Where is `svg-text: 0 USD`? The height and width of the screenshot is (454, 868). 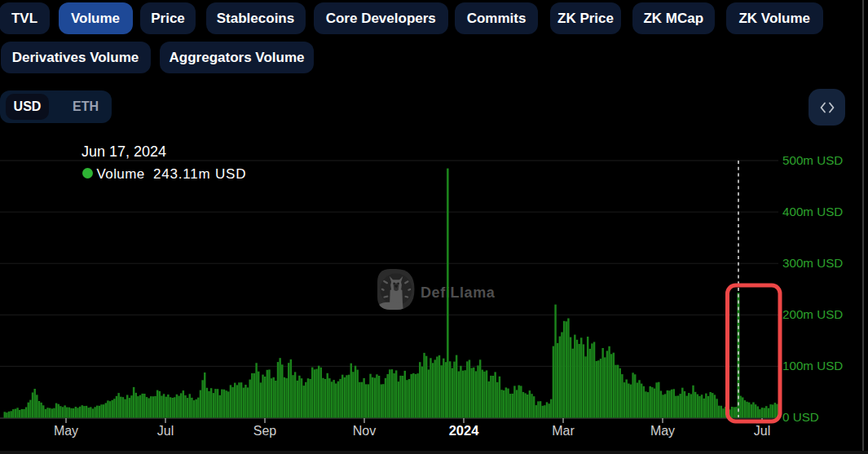
svg-text: 0 USD is located at coordinates (800, 417).